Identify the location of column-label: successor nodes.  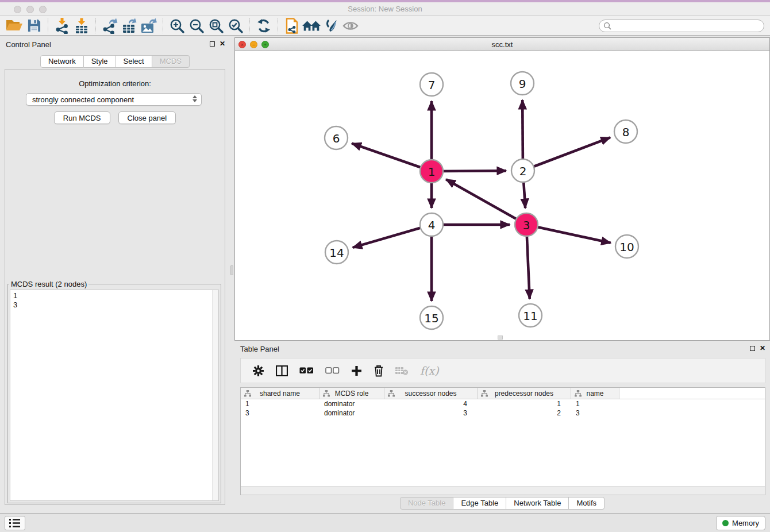
(430, 394).